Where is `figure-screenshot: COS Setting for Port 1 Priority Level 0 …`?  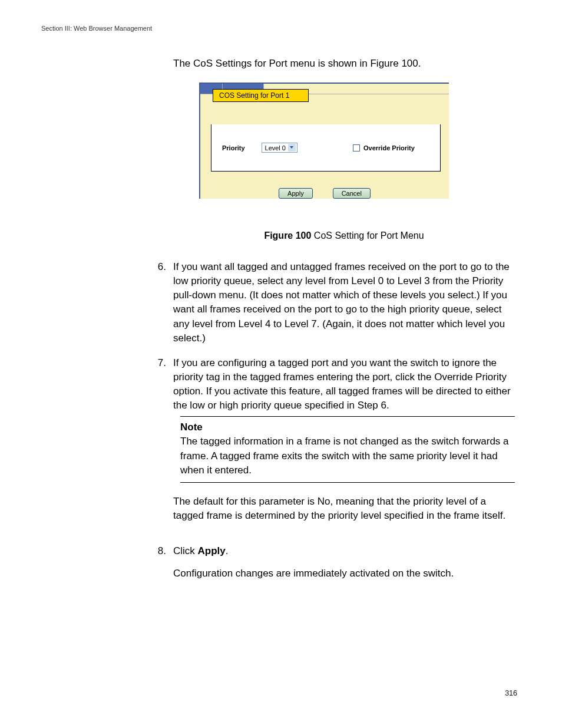 figure-screenshot: COS Setting for Port 1 Priority Level 0 … is located at coordinates (324, 140).